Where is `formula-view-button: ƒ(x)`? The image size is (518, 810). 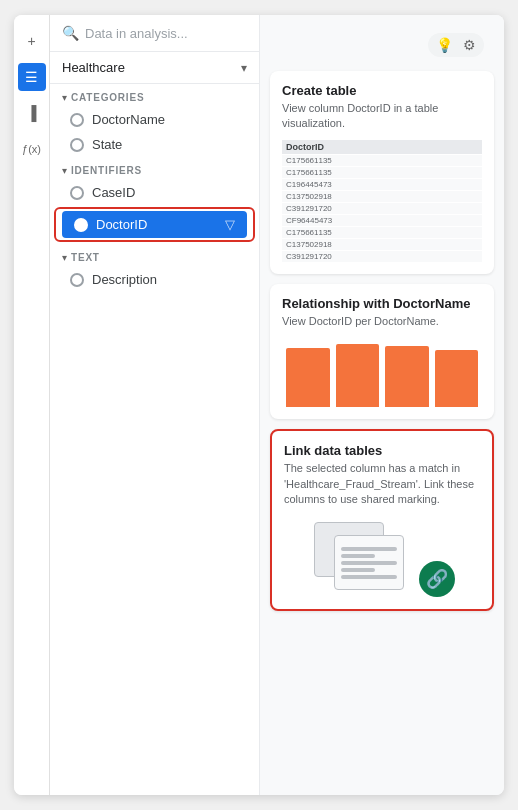
formula-view-button: ƒ(x) is located at coordinates (32, 149).